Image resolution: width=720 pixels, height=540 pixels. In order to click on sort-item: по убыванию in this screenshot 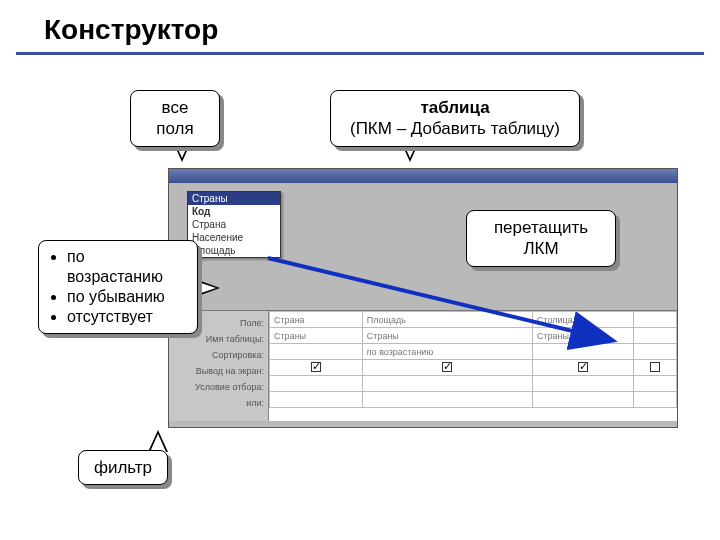, I will do `click(125, 297)`.